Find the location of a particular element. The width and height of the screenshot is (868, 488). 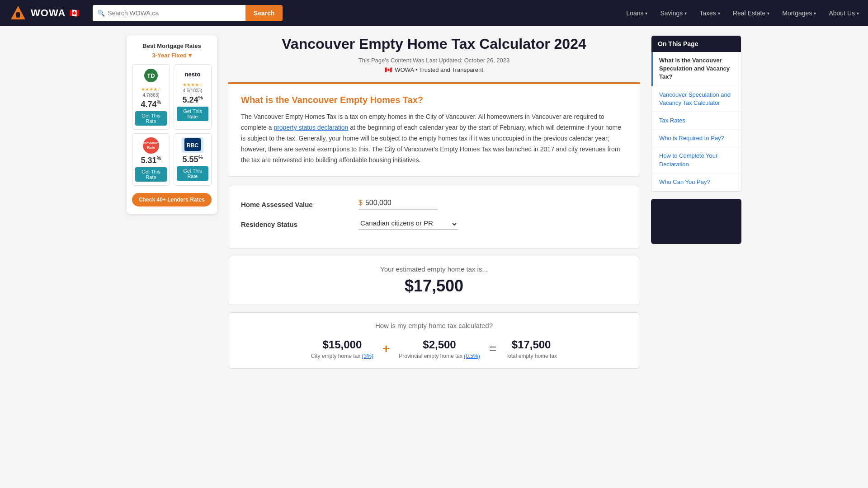

nav-real-estate: Real Estate ▾ is located at coordinates (751, 13).